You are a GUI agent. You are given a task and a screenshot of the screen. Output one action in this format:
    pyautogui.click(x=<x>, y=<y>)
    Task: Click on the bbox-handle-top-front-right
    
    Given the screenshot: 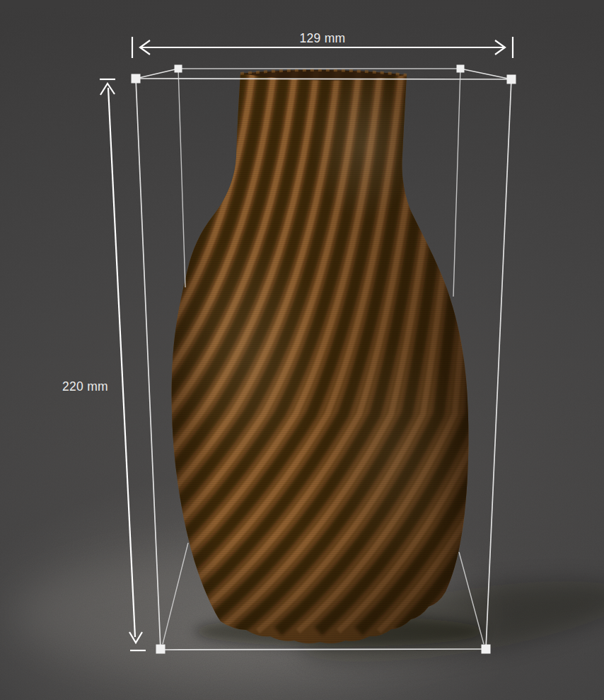 What is the action you would take?
    pyautogui.click(x=512, y=79)
    